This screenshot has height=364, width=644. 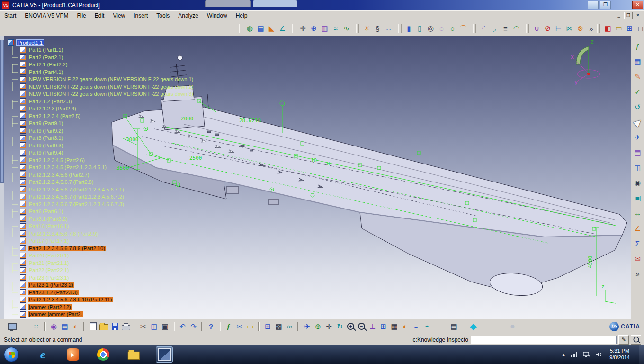 I want to click on comment-icon: ✉, so click(x=240, y=326).